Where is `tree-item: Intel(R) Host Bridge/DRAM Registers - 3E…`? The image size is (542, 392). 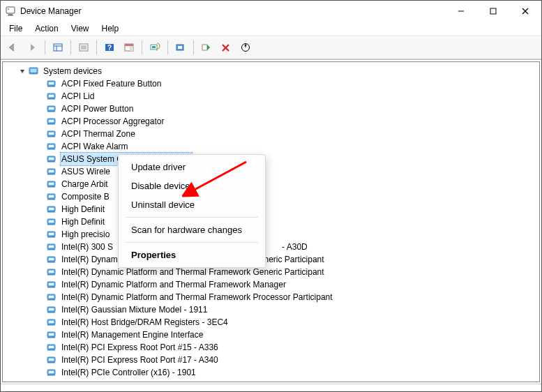
tree-item: Intel(R) Host Bridge/DRAM Registers - 3E… is located at coordinates (271, 322).